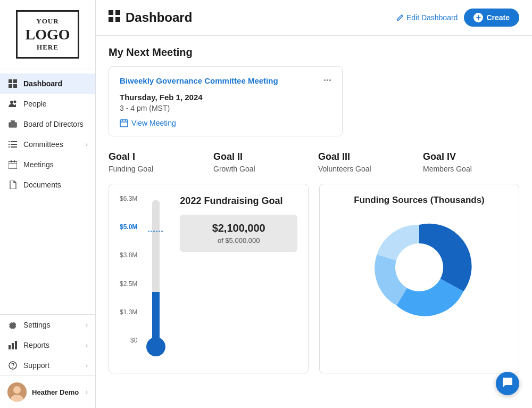 The width and height of the screenshot is (532, 408). What do you see at coordinates (471, 169) in the screenshot?
I see `goal-4-subtitle: Members Goal` at bounding box center [471, 169].